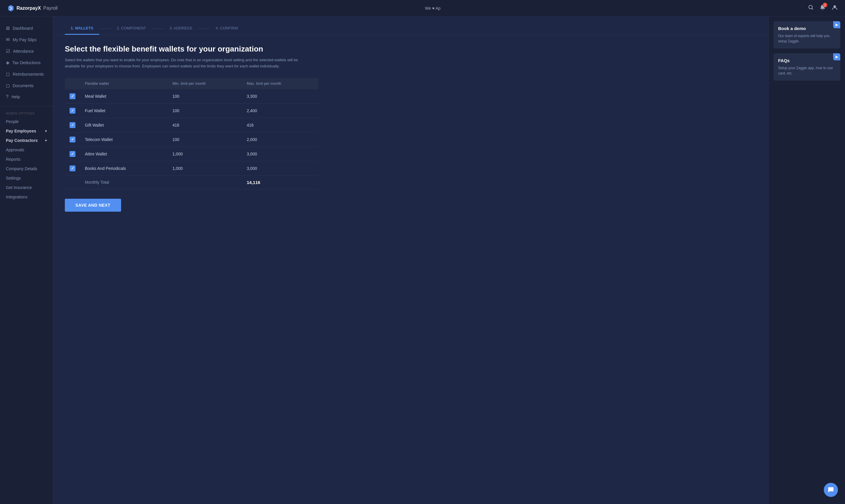  I want to click on attendance-icon: ☑, so click(8, 51).